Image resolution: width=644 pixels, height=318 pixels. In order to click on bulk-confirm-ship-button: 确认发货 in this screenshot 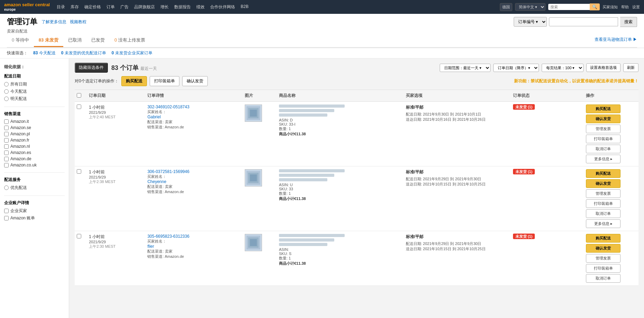, I will do `click(195, 81)`.